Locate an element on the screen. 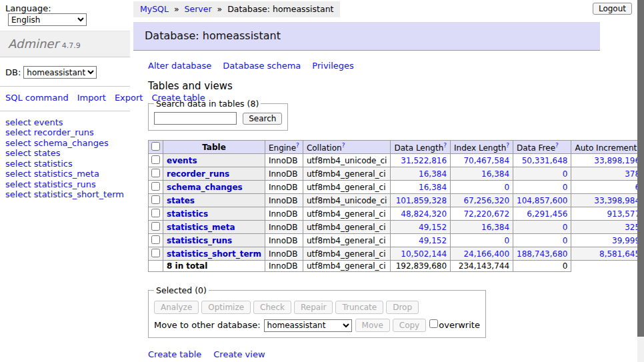 The height and width of the screenshot is (362, 644). column-header-label: Index Length is located at coordinates (480, 148).